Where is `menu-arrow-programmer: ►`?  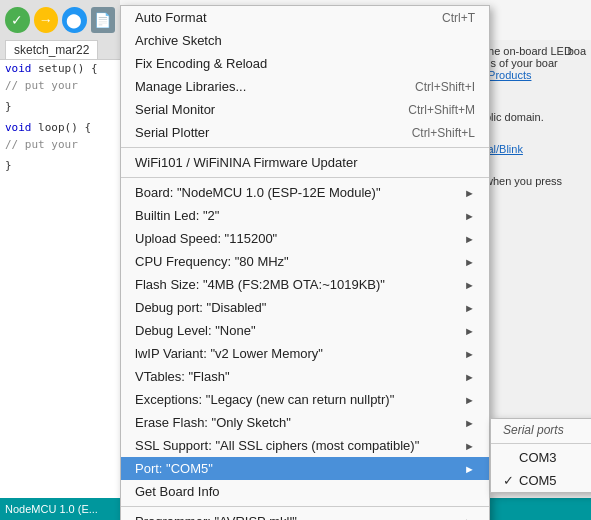
menu-arrow-programmer: ► is located at coordinates (470, 518).